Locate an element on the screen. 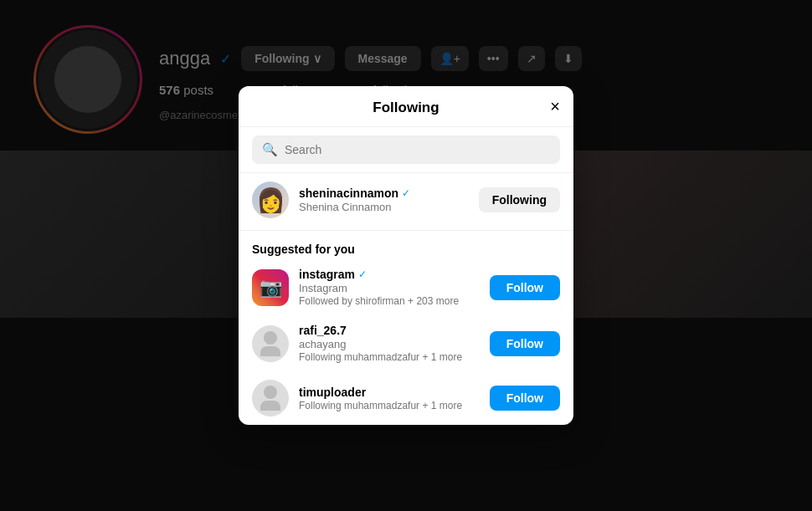  shenina-name-row: sheninacinnamon ✓ is located at coordinates (383, 193).